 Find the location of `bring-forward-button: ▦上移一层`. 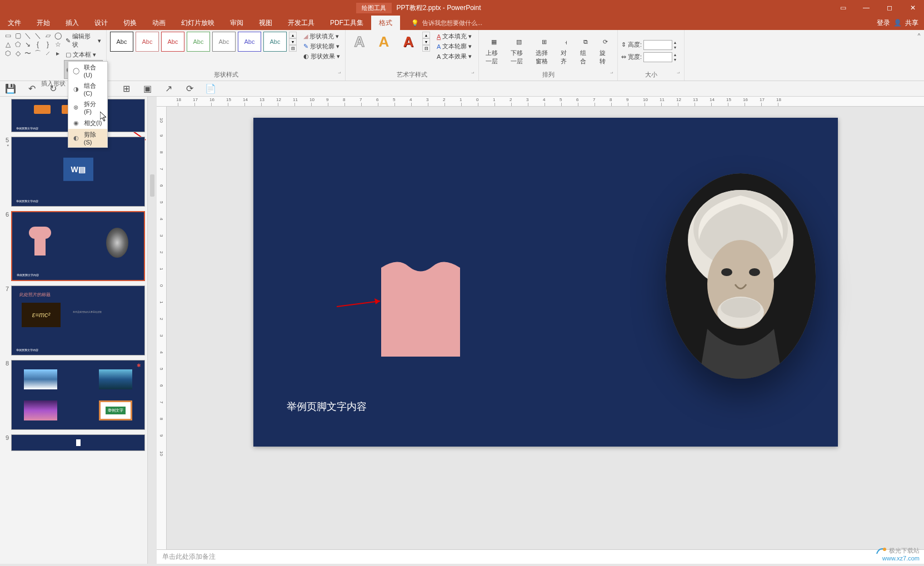

bring-forward-button: ▦上移一层 is located at coordinates (494, 51).